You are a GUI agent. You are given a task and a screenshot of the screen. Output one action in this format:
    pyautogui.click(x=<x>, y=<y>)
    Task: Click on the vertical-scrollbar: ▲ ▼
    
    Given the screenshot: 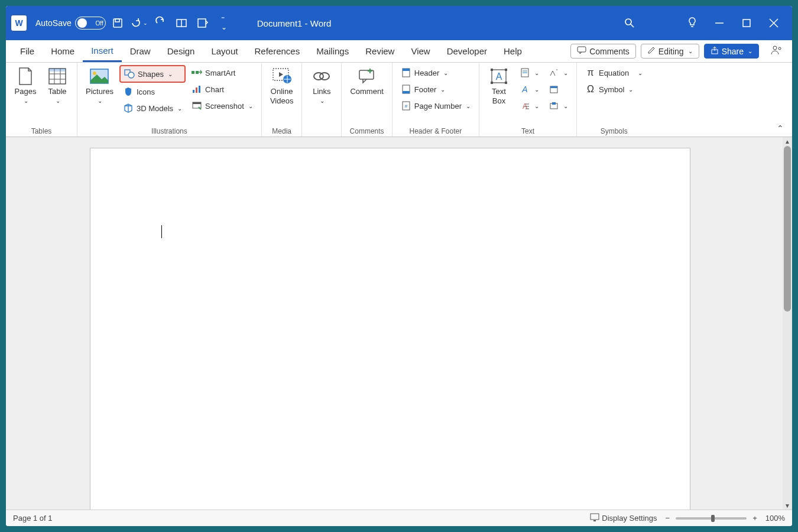 What is the action you would take?
    pyautogui.click(x=787, y=323)
    